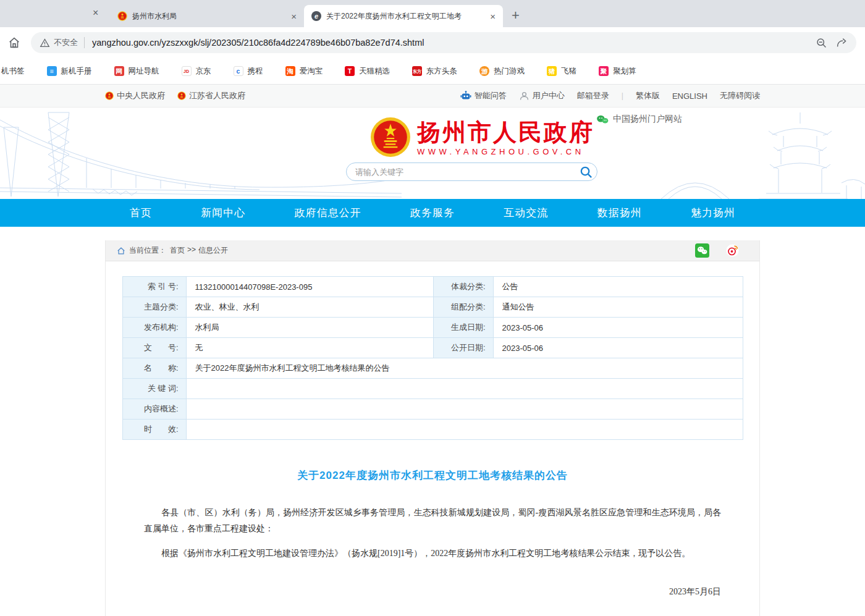  Describe the element at coordinates (13, 72) in the screenshot. I see `bookmark-label: 机书签` at that location.